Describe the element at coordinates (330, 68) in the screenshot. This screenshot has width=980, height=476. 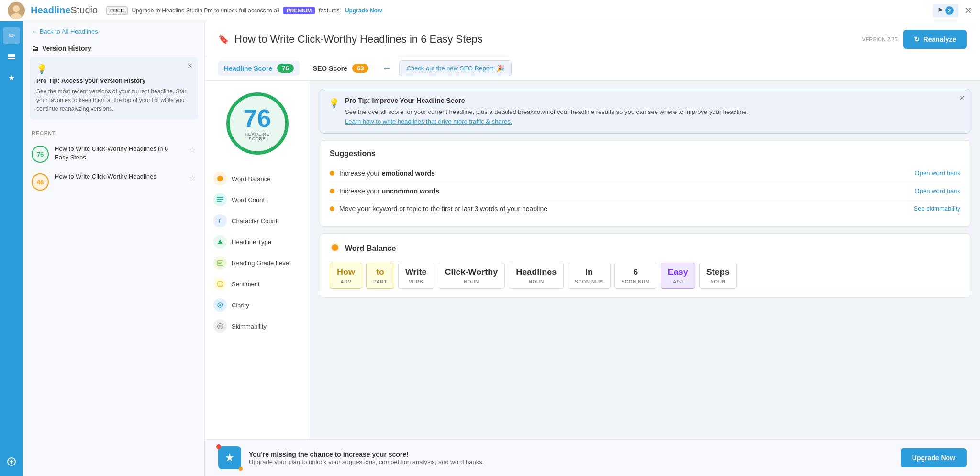
I see `seo-score-label: SEO Score` at that location.